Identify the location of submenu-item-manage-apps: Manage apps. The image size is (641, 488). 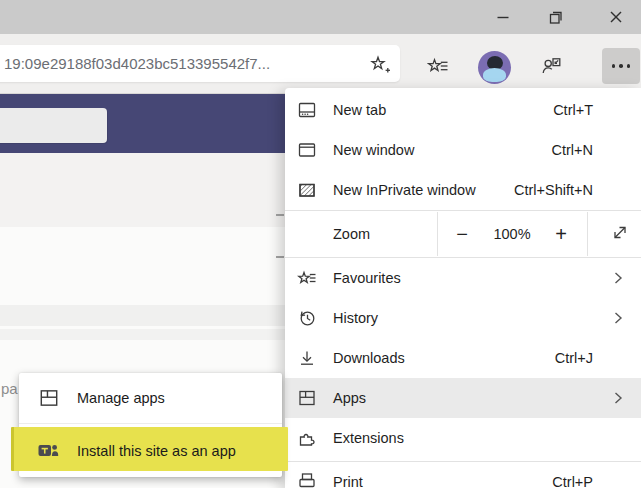
(150, 398).